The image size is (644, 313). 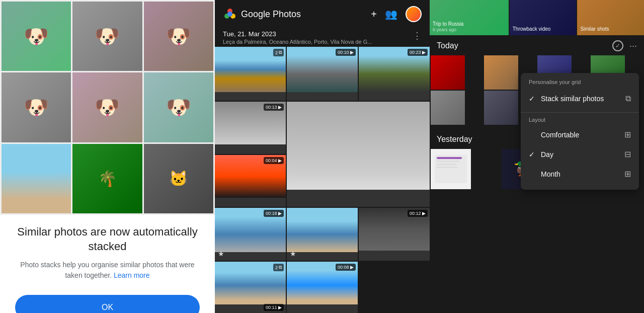 What do you see at coordinates (394, 234) in the screenshot?
I see `feed-photo-8: 00:12 ▶` at bounding box center [394, 234].